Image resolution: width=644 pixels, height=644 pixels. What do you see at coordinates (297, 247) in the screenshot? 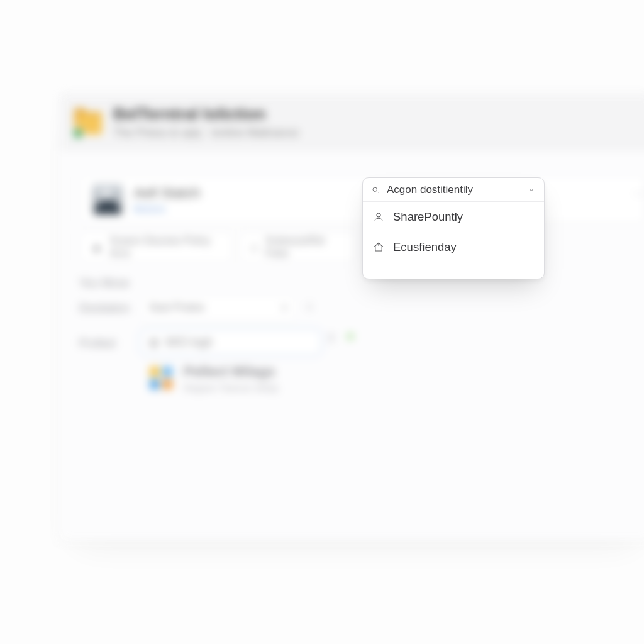
I see `filter-chip-2: ⌂ SulwsuioRid Felio` at bounding box center [297, 247].